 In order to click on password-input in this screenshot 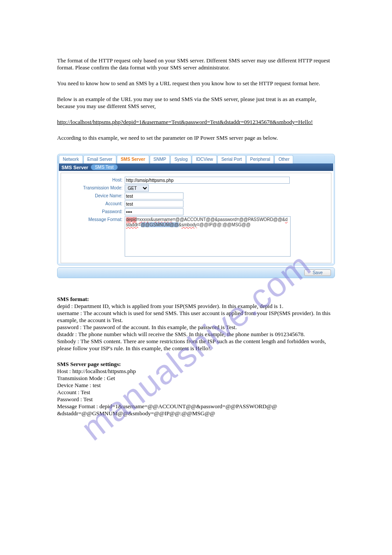, I will do `click(154, 212)`.